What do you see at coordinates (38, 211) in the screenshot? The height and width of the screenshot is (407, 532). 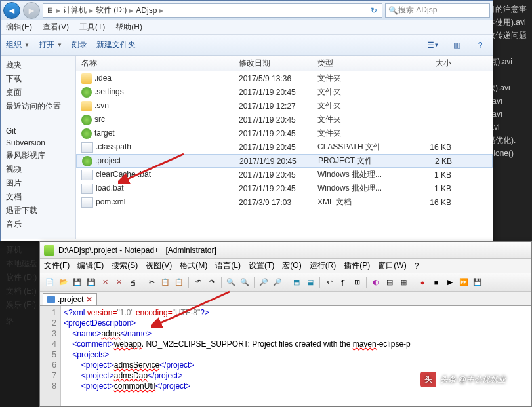 I see `sidebar-item: 迅雷下载` at bounding box center [38, 211].